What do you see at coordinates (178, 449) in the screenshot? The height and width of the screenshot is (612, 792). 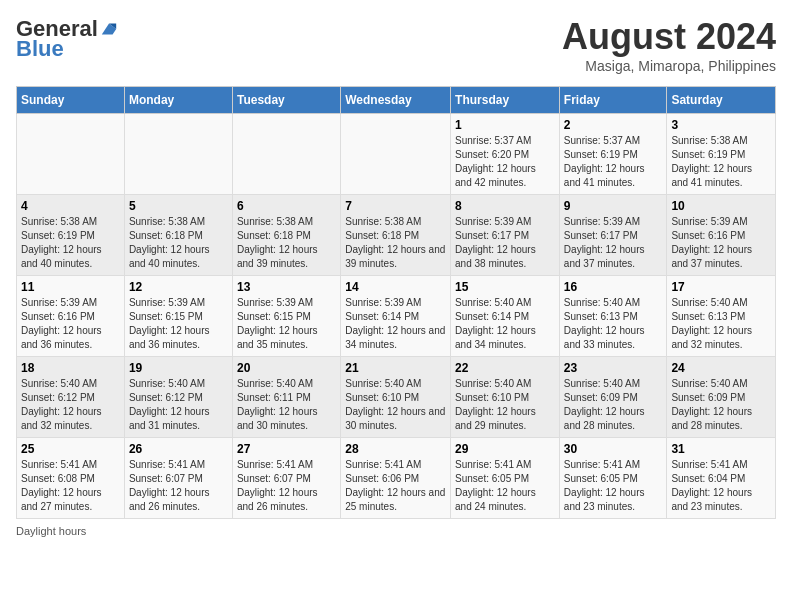 I see `day-number: 26` at bounding box center [178, 449].